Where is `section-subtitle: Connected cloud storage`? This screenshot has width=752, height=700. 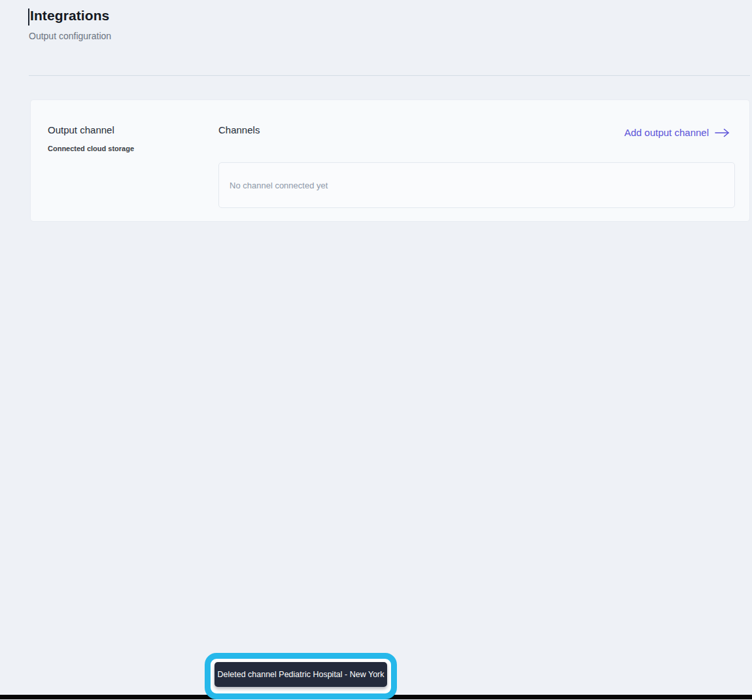 section-subtitle: Connected cloud storage is located at coordinates (91, 149).